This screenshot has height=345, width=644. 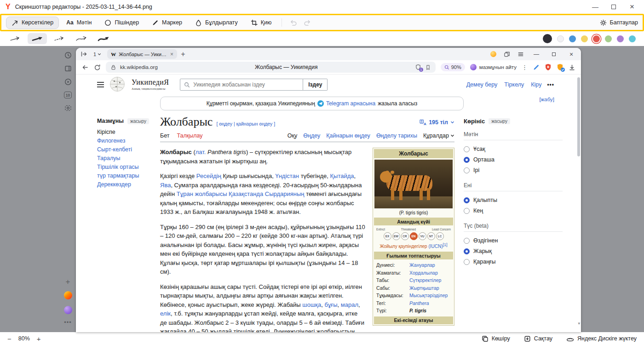 What do you see at coordinates (331, 305) in the screenshot?
I see `article-link: бұғы` at bounding box center [331, 305].